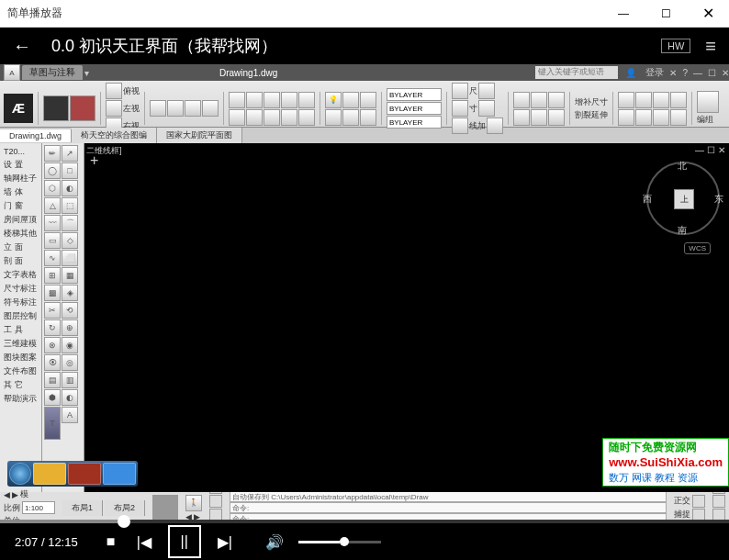 Image resolution: width=729 pixels, height=560 pixels. I want to click on palette-tool-icon: ↻, so click(52, 328).